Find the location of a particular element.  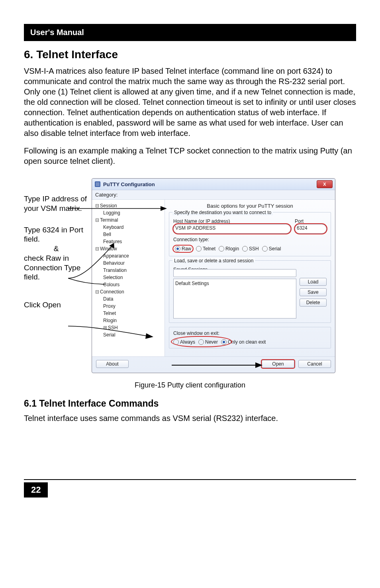

instruction-line: check Raw in Connection Type field. is located at coordinates (52, 268).